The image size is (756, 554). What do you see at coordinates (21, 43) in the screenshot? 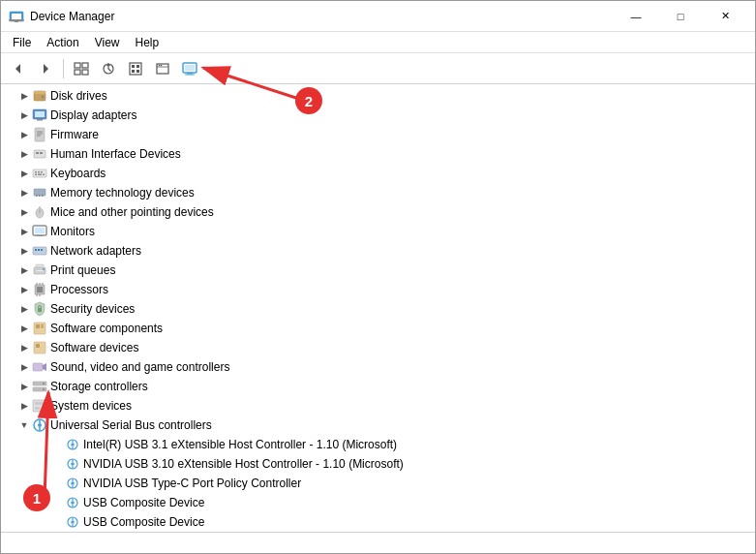
I see `menu-file: File` at bounding box center [21, 43].